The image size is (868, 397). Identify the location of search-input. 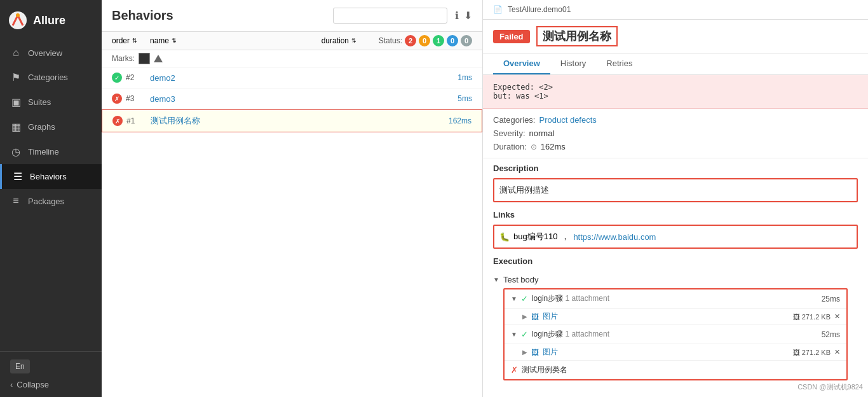
(390, 15).